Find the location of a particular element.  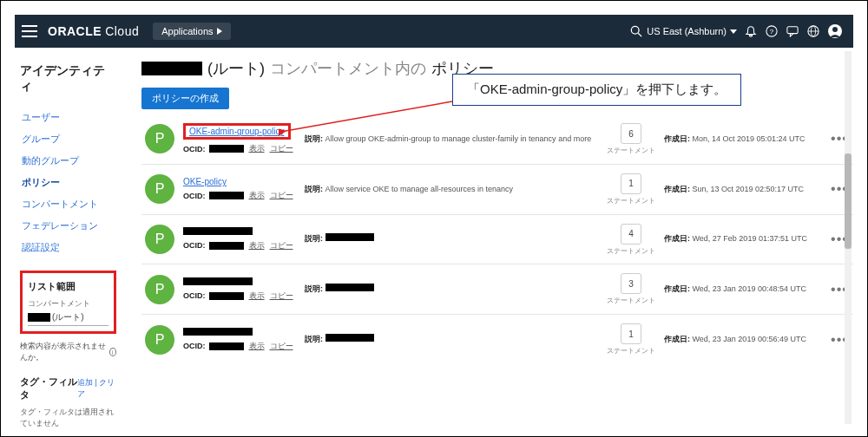

tag-filter-header: タグ・フィルタ 追加 | クリア is located at coordinates (68, 388).